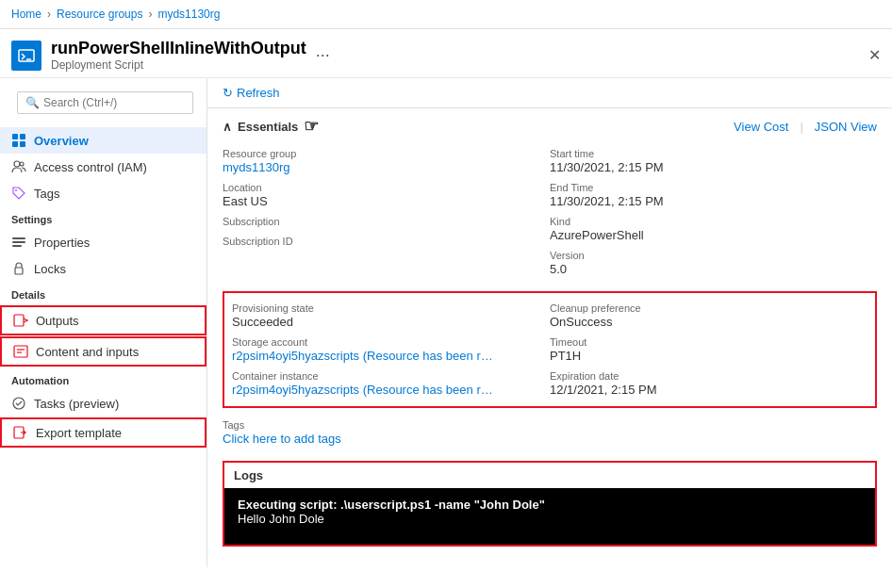 The image size is (892, 588). Describe the element at coordinates (713, 168) in the screenshot. I see `start-time-value: 11/30/2021, 2:15 PM` at that location.